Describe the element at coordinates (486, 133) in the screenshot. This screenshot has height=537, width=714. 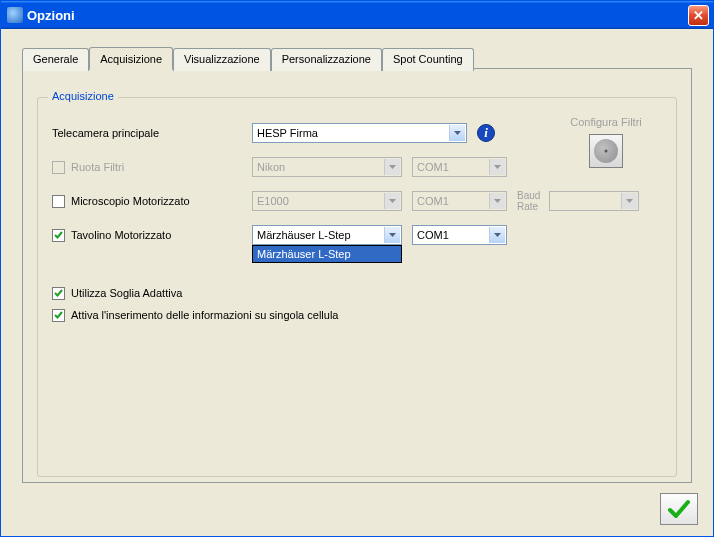
I see `info-icon: i` at that location.